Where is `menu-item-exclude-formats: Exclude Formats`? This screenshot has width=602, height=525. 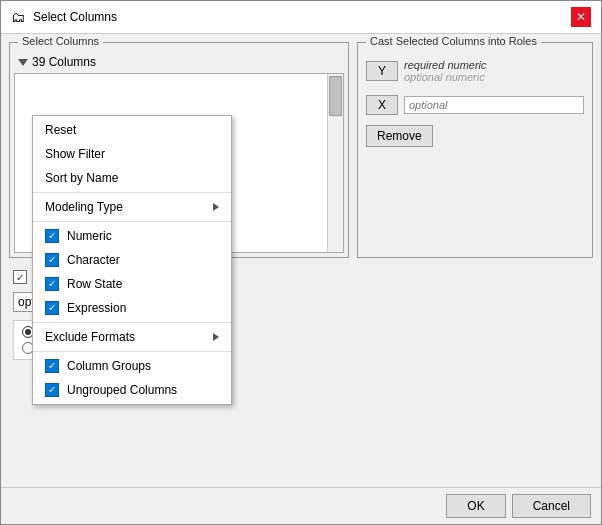 menu-item-exclude-formats: Exclude Formats is located at coordinates (132, 337).